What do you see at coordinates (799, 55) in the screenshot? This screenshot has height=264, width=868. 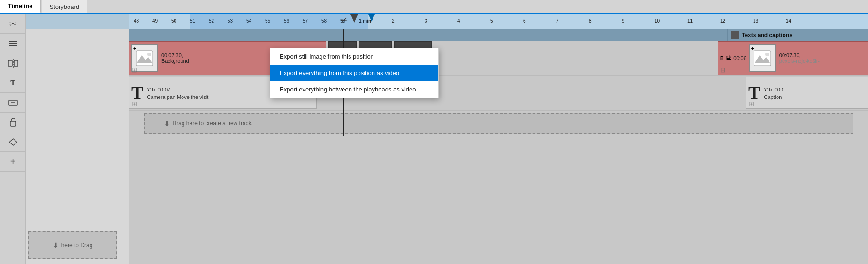 I see `right-clip-time: 00:07.30,` at bounding box center [799, 55].